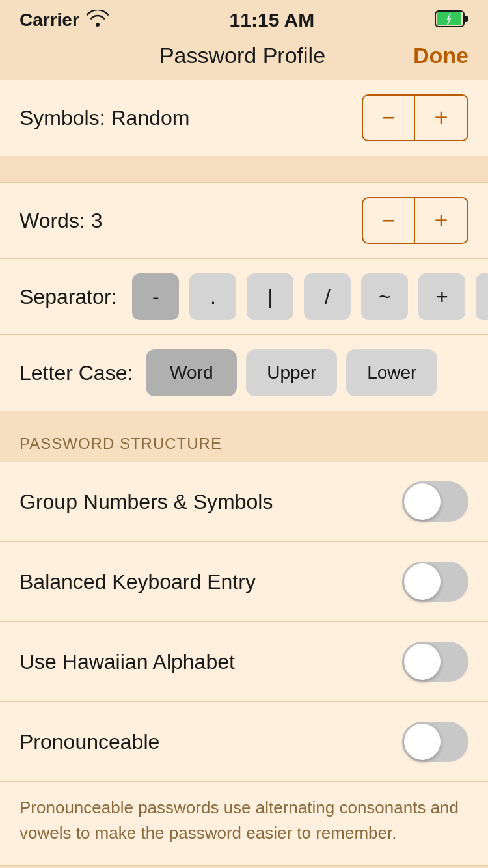 The width and height of the screenshot is (488, 868). What do you see at coordinates (389, 118) in the screenshot?
I see `symbols-decrement-button: −` at bounding box center [389, 118].